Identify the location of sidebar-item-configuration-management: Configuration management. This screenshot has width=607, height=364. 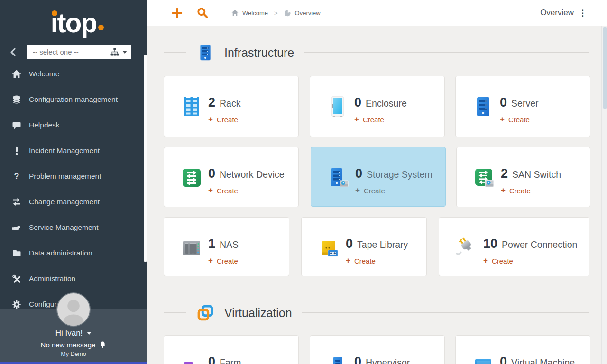
(74, 100).